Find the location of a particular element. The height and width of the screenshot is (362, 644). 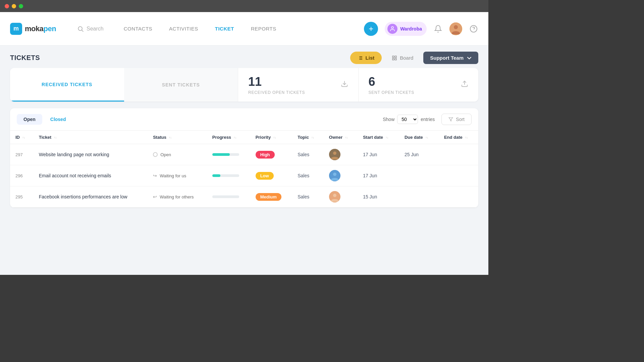

minimize-btn is located at coordinates (14, 6).